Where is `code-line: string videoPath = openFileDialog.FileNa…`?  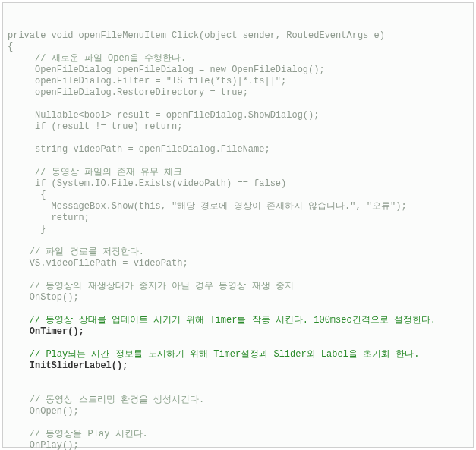
code-line: string videoPath = openFileDialog.FileNa… is located at coordinates (238, 150).